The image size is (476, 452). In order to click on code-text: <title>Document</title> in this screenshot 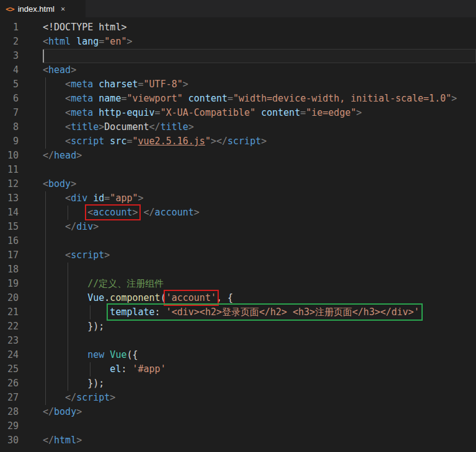, I will do `click(130, 128)`.